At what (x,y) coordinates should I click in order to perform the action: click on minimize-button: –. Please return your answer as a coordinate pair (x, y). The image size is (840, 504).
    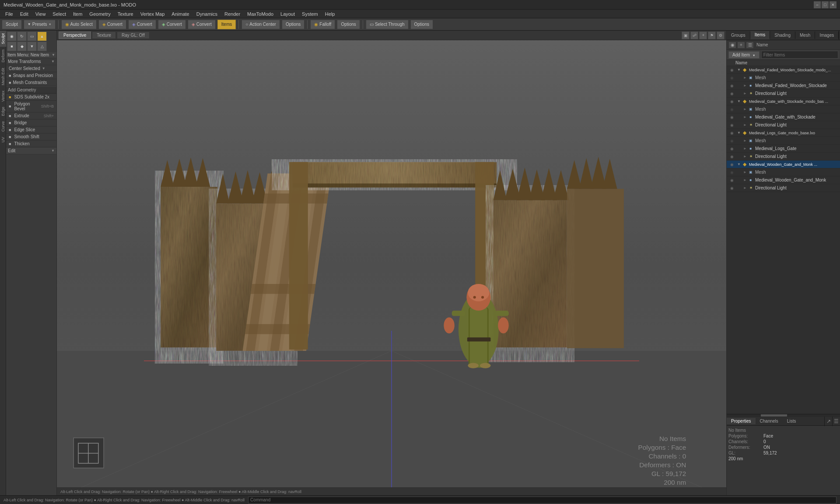
    Looking at the image, I should click on (817, 5).